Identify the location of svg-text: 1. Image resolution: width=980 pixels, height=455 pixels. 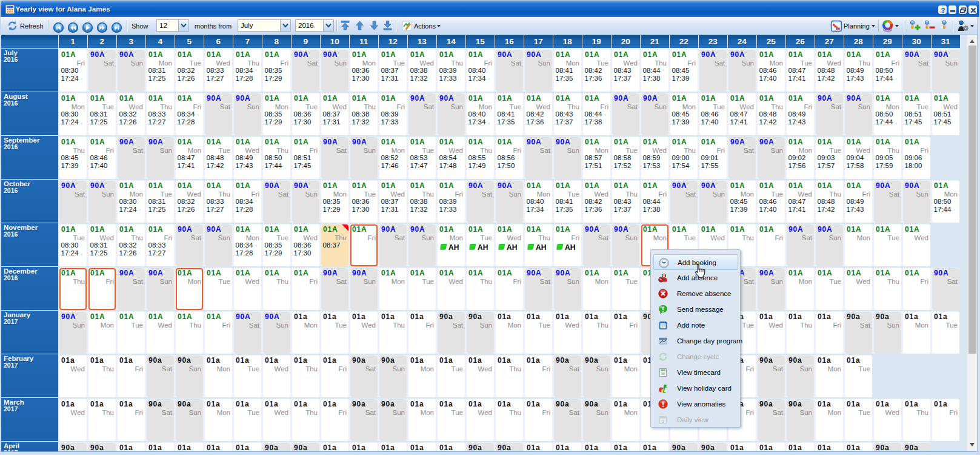
(663, 421).